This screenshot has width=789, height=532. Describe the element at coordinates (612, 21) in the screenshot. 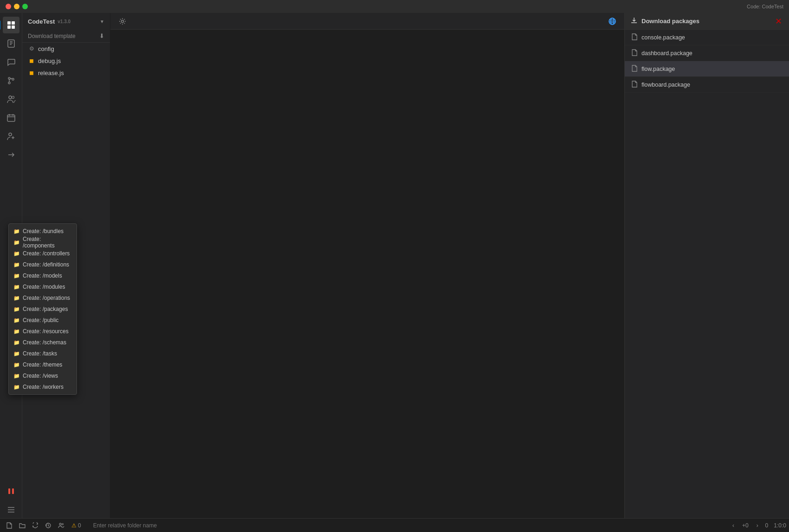

I see `globe-icon` at that location.